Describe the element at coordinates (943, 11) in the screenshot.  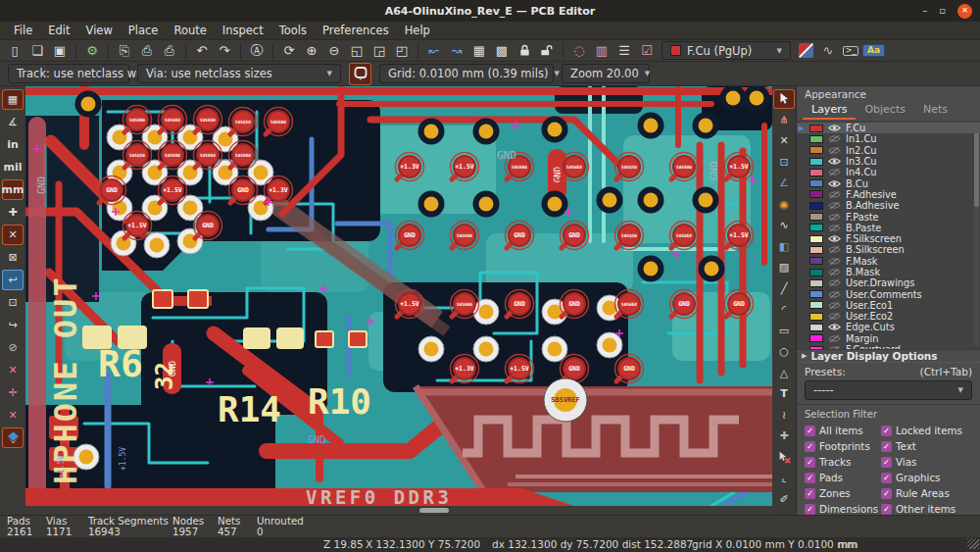
I see `maximize-button: ▫` at that location.